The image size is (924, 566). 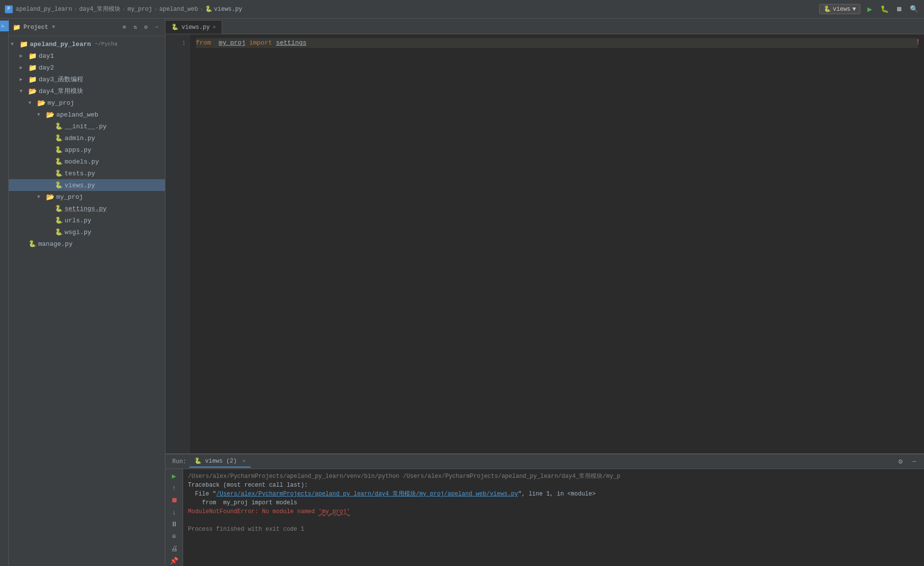 What do you see at coordinates (87, 150) in the screenshot?
I see `tree-apps-py: ▶ 🐍 apps.py` at bounding box center [87, 150].